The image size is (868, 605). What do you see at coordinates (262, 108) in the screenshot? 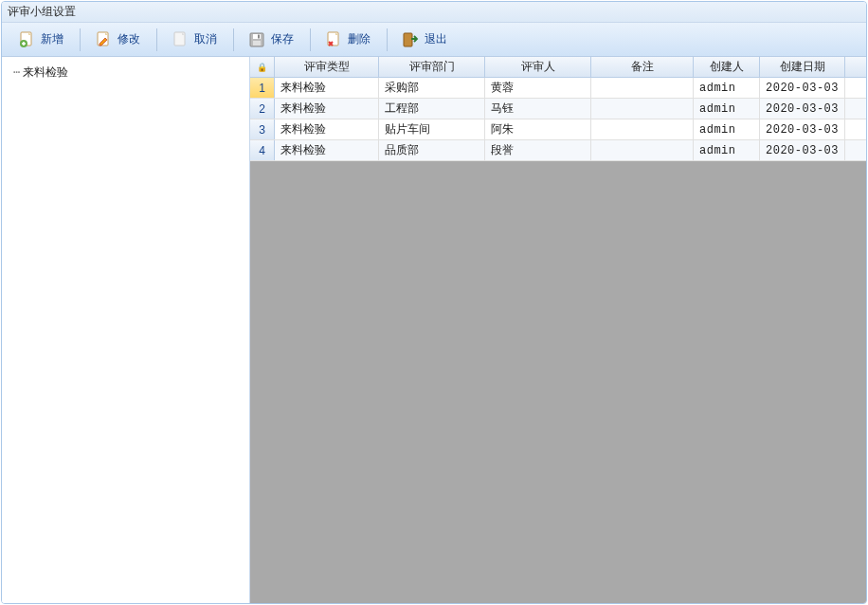
I see `rownum: 2` at bounding box center [262, 108].